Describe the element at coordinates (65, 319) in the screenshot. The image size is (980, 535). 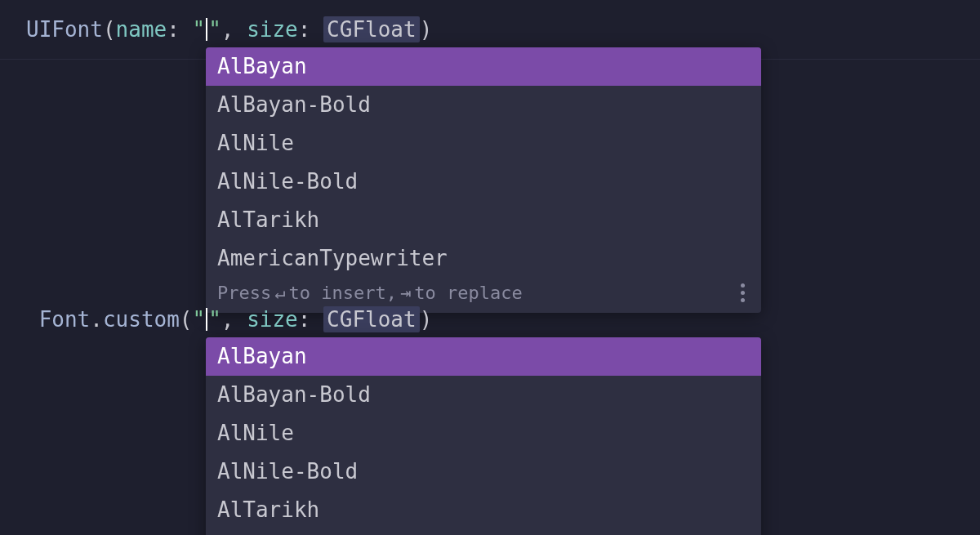
I see `type-token: Font` at that location.